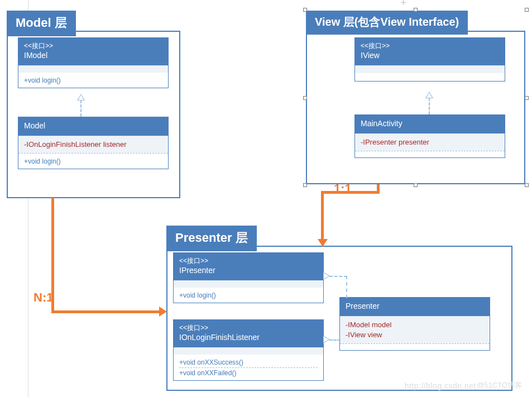 This screenshot has width=532, height=397. What do you see at coordinates (41, 23) in the screenshot?
I see `model-layer-title: Model 层` at bounding box center [41, 23].